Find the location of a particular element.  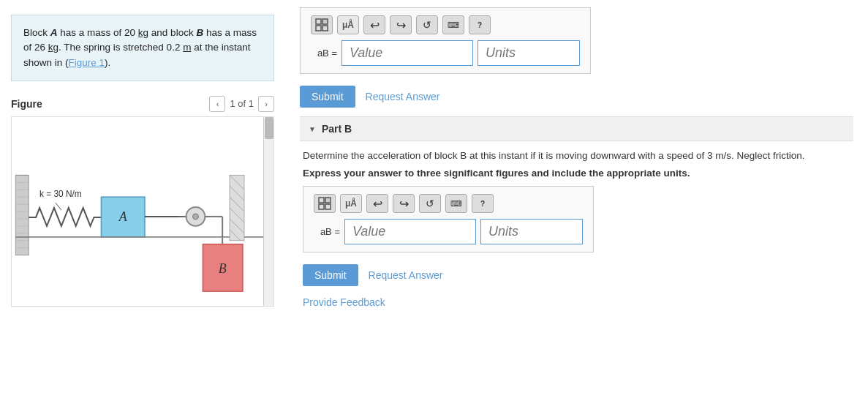

part-b-request-answer-link: Request Answer is located at coordinates (406, 275).